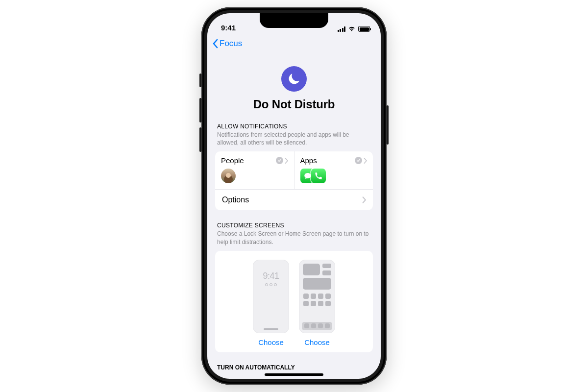  What do you see at coordinates (294, 374) in the screenshot?
I see `home-indicator` at bounding box center [294, 374].